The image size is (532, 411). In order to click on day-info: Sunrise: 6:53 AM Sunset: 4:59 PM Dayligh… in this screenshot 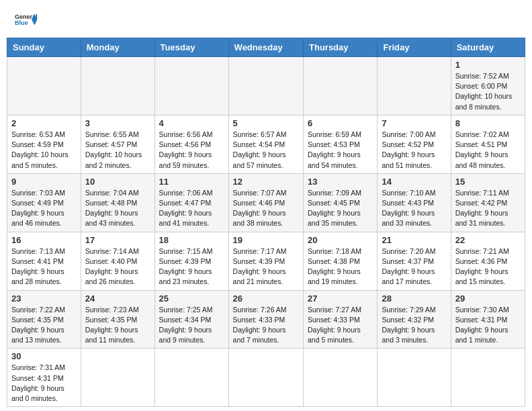, I will do `click(44, 150)`.